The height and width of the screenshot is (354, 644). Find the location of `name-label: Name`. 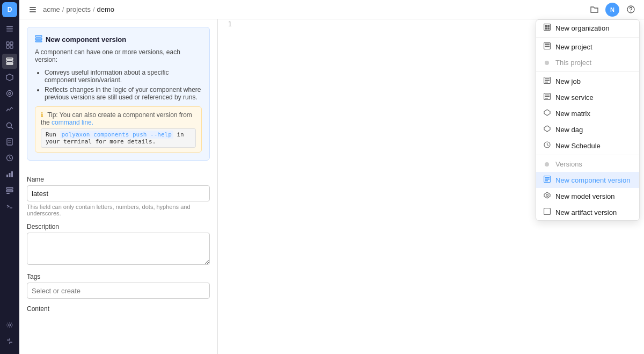

name-label: Name is located at coordinates (118, 179).